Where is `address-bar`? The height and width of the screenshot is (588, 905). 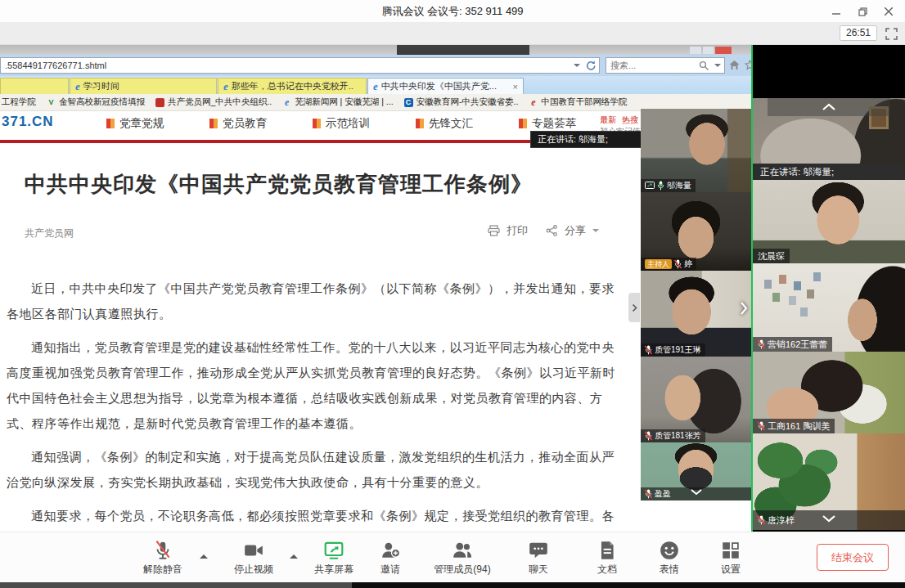
address-bar is located at coordinates (299, 65).